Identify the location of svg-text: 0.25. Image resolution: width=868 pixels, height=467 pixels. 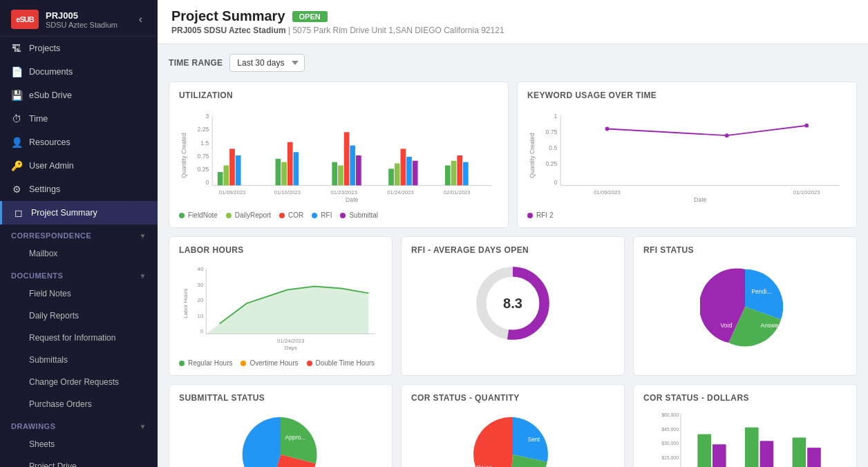
(551, 164).